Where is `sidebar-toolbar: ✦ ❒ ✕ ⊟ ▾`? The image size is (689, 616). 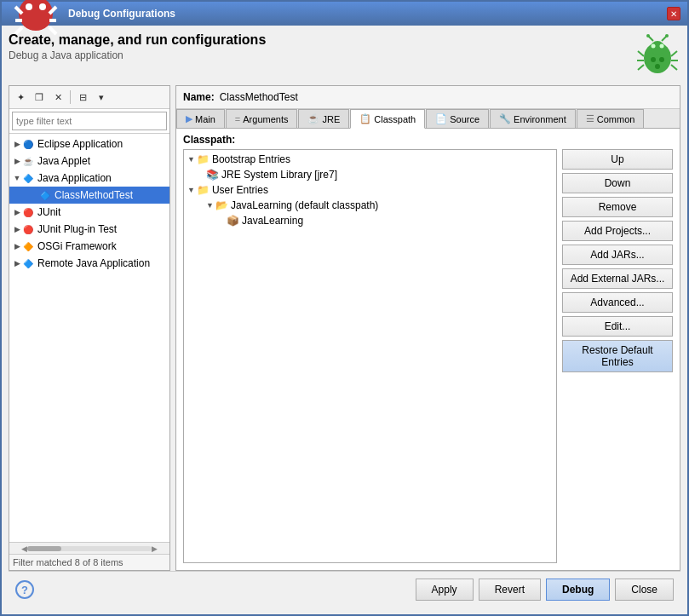 sidebar-toolbar: ✦ ❒ ✕ ⊟ ▾ is located at coordinates (89, 97).